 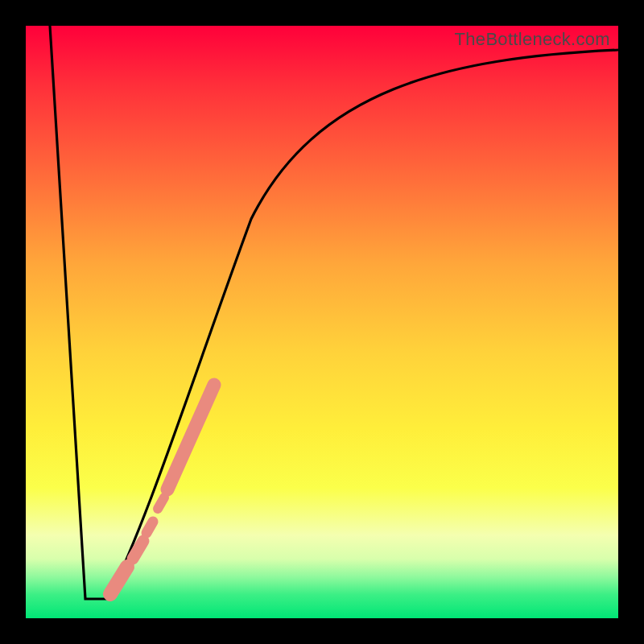 I want to click on black-curve-left, so click(x=79, y=312).